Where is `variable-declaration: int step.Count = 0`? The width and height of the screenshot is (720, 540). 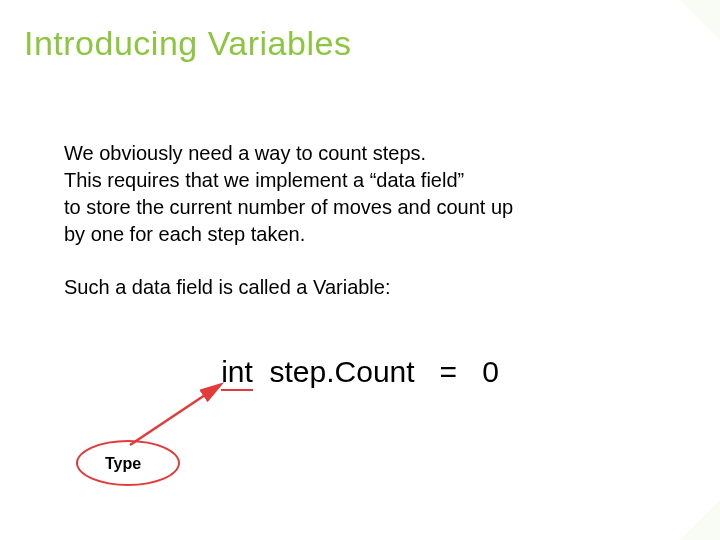 variable-declaration: int step.Count = 0 is located at coordinates (360, 372).